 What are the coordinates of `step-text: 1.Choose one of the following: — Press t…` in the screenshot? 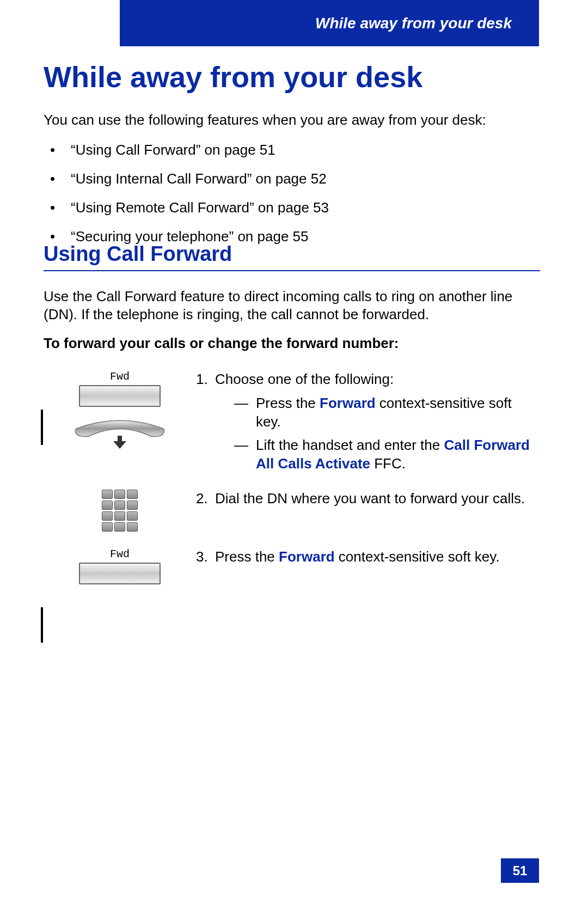 It's located at (368, 422).